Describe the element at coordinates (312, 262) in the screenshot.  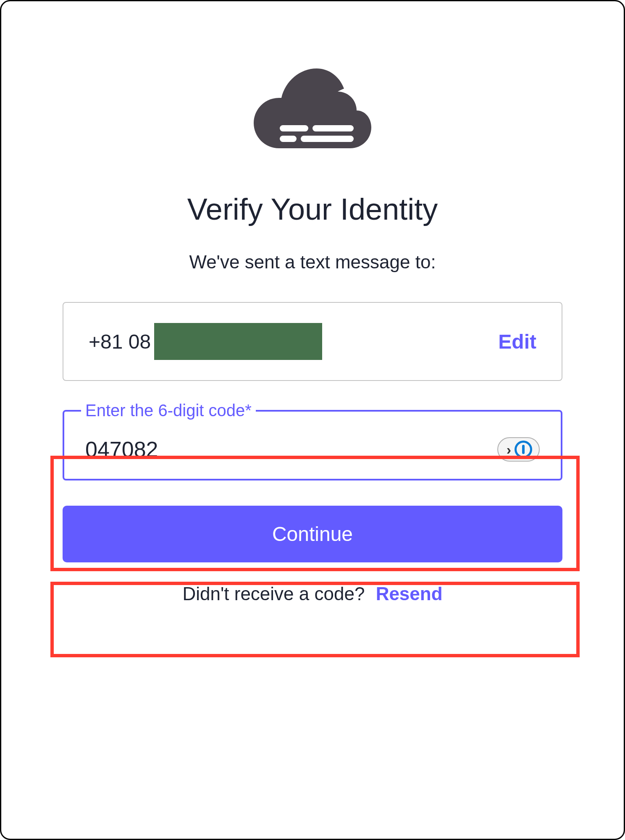
I see `subtitle-text: We've sent a text message to:` at that location.